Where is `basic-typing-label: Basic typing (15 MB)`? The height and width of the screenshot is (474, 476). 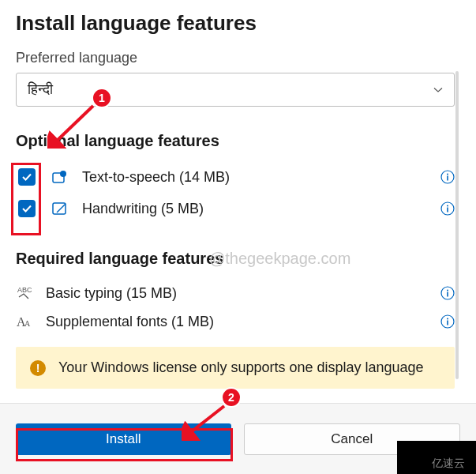
basic-typing-label: Basic typing (15 MB) is located at coordinates (250, 294).